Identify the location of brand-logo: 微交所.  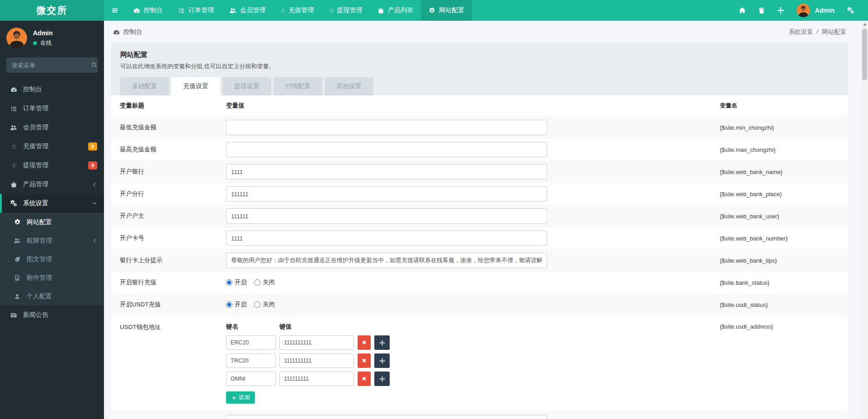
(52, 10).